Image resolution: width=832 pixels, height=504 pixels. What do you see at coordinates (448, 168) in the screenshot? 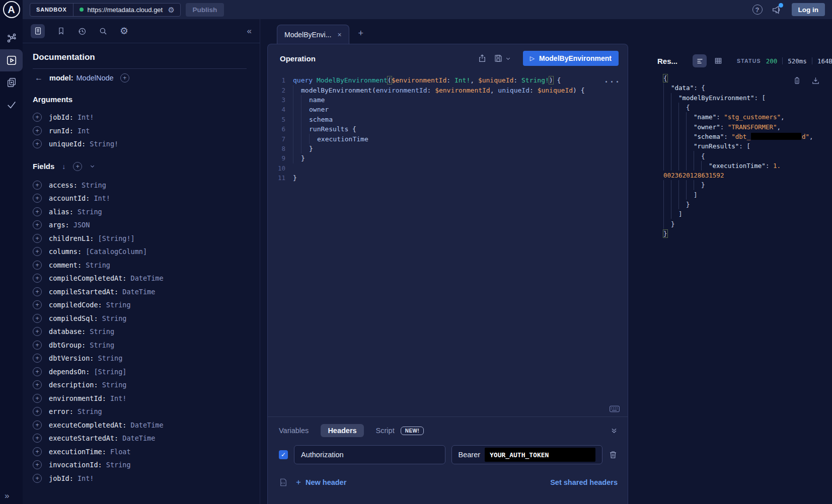
I see `code-line: 10` at bounding box center [448, 168].